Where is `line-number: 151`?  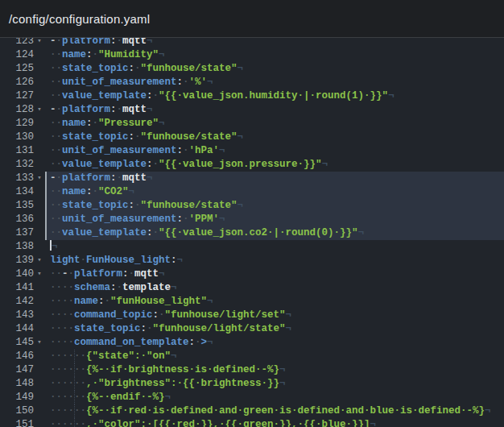
line-number: 151 is located at coordinates (23, 422).